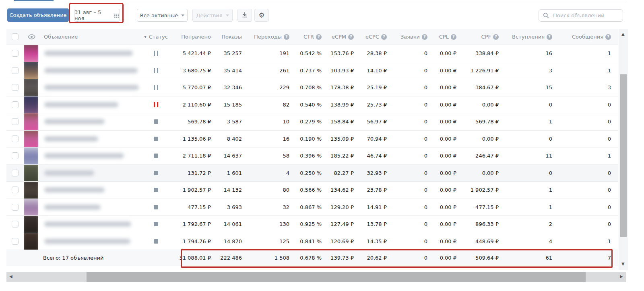 This screenshot has height=291, width=644. What do you see at coordinates (156, 37) in the screenshot?
I see `column-header-status: ▾Статус` at bounding box center [156, 37].